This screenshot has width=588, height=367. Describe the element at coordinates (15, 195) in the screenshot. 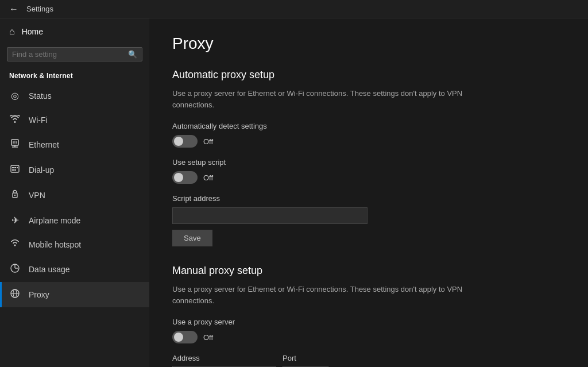

I see `vpn-icon` at that location.